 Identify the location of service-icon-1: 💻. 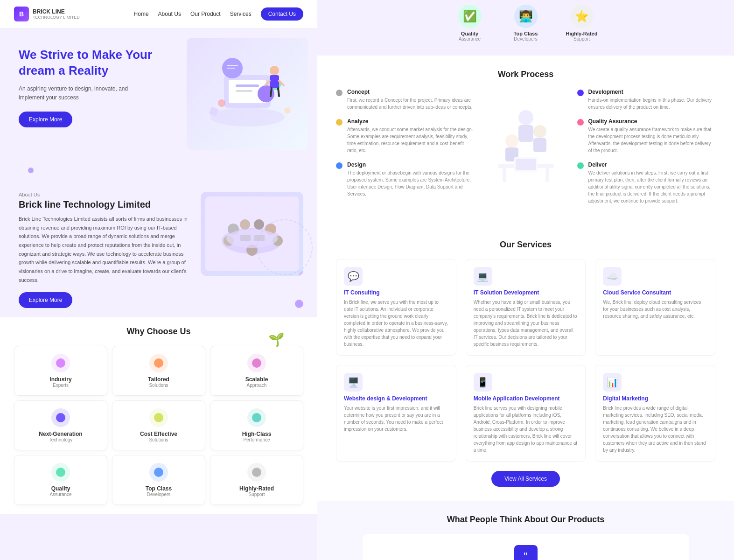
(483, 276).